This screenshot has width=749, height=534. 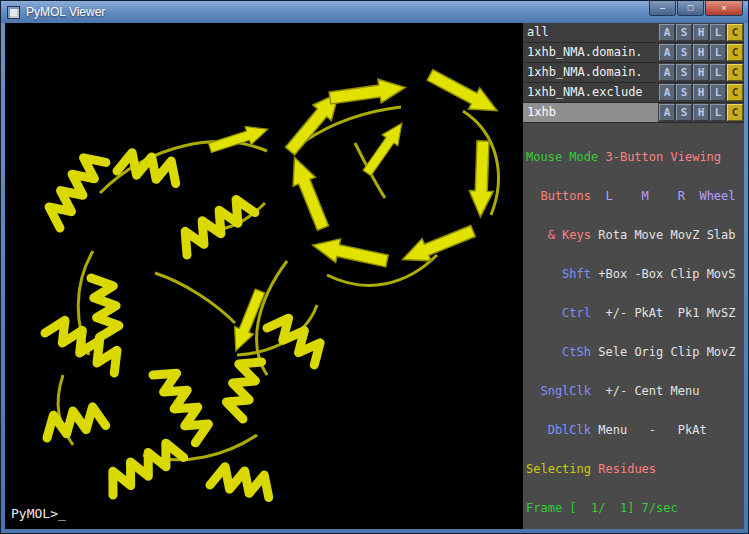 What do you see at coordinates (634, 93) in the screenshot?
I see `object-row-exclude: 1xhb_NMA.exclude A S H L C` at bounding box center [634, 93].